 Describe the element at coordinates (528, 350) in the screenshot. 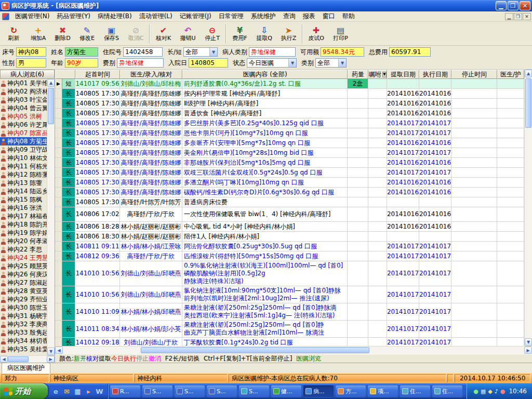

I see `scroll-right-icon: ▶` at that location.